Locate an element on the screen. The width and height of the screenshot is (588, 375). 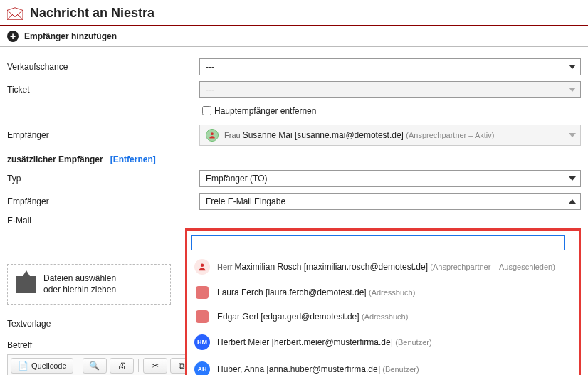
remove-main-label: Hauptempfänger entfernen is located at coordinates (265, 111).